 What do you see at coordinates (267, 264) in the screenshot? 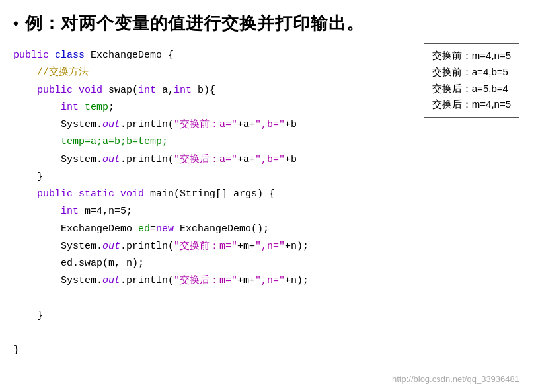
I see `code-line-13: ed.swap(m, n);` at bounding box center [267, 264].